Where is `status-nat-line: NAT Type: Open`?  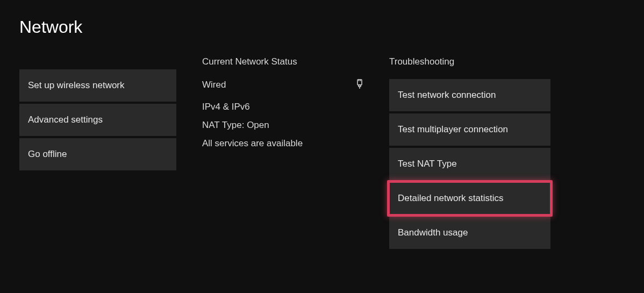
status-nat-line: NAT Type: Open is located at coordinates (283, 125).